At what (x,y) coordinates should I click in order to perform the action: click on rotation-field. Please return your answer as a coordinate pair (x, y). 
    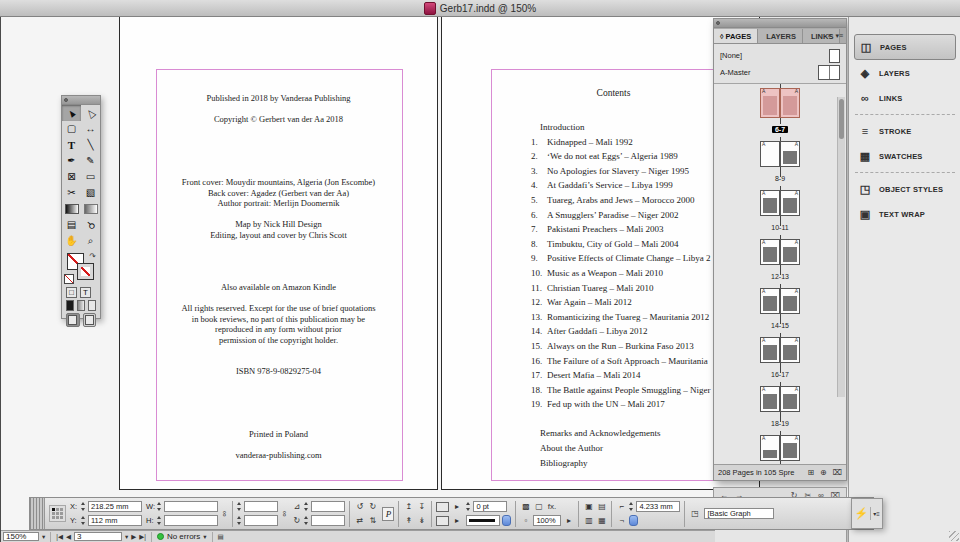
    Looking at the image, I should click on (328, 520).